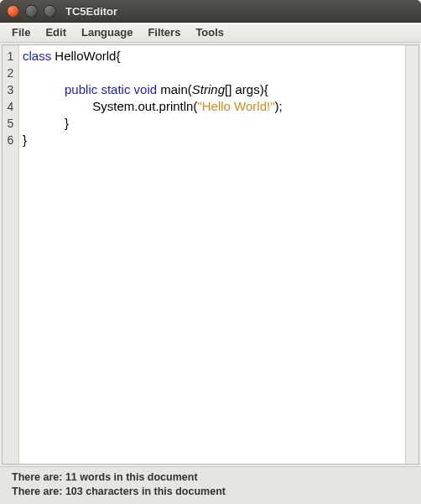  I want to click on code-line: System.out.println("Hello World!");, so click(212, 107).